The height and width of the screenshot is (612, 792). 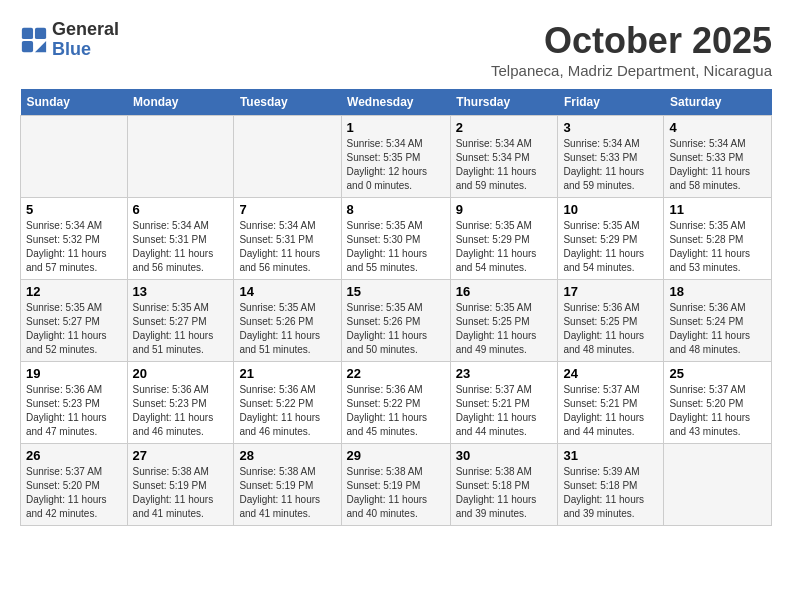 I want to click on calendar-cell: 21Sunrise: 5:36 AM Sunset: 5:22 PM Dayli…, so click(x=288, y=403).